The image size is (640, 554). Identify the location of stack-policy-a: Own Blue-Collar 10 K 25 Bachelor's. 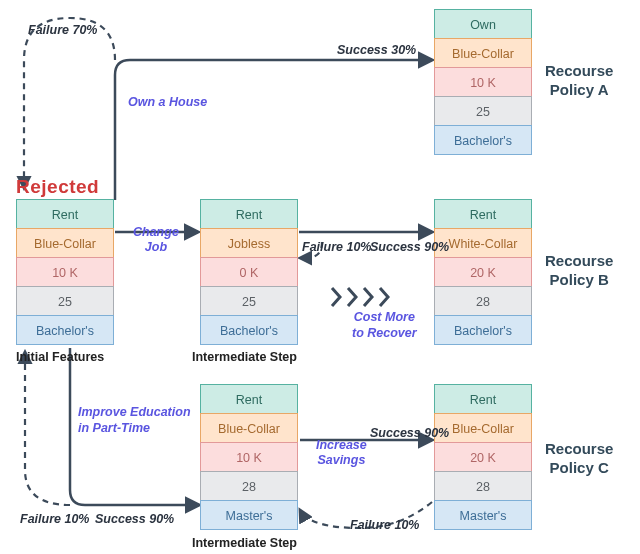
(483, 82).